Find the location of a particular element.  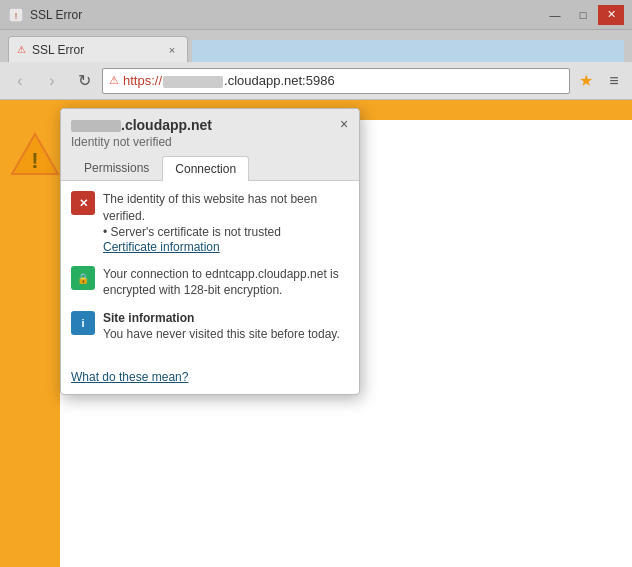

error-icon: ✕ is located at coordinates (83, 203).